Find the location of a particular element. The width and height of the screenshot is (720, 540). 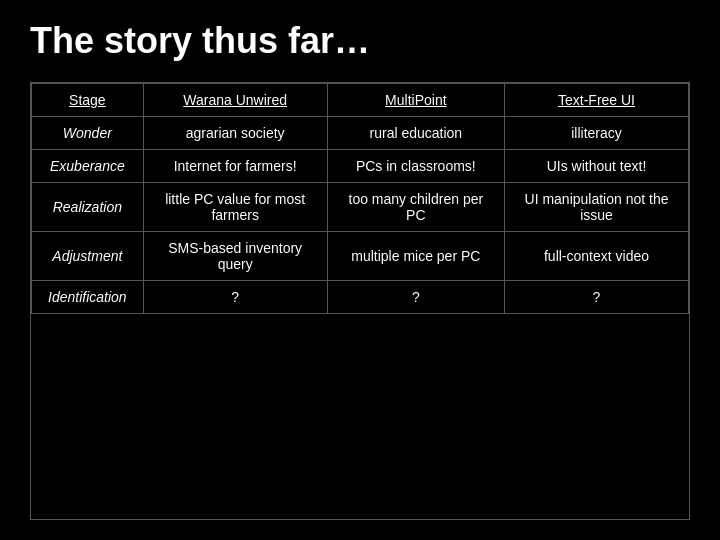

cell-wonder-warana: agrarian society is located at coordinates (235, 134).